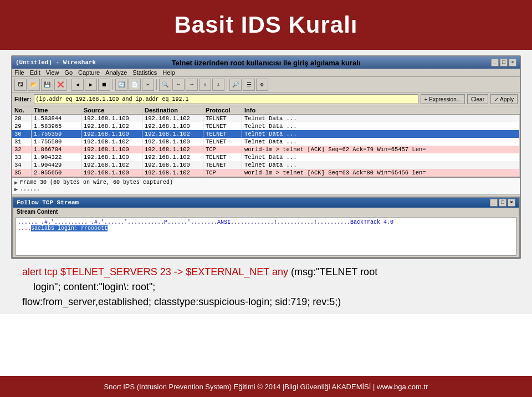 The image size is (532, 397). Describe the element at coordinates (145, 73) in the screenshot. I see `menu-statistics: Statistics` at that location.